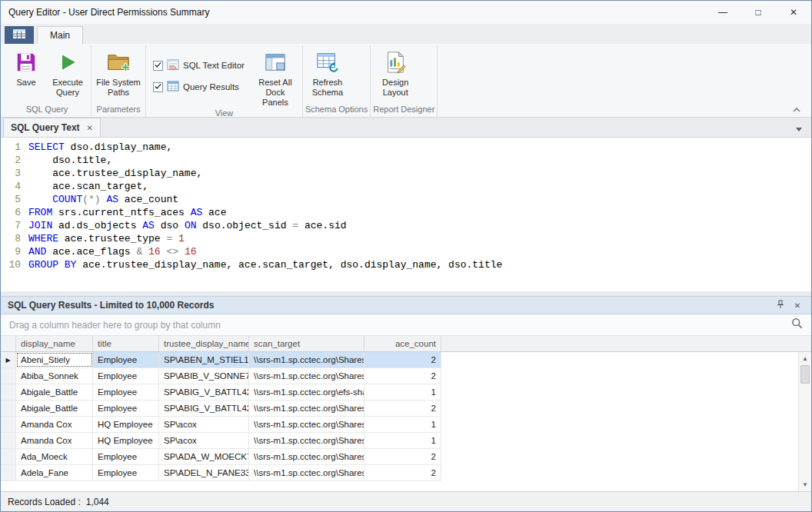  I want to click on cell-display_name: Abiba_Sonnek, so click(55, 376).